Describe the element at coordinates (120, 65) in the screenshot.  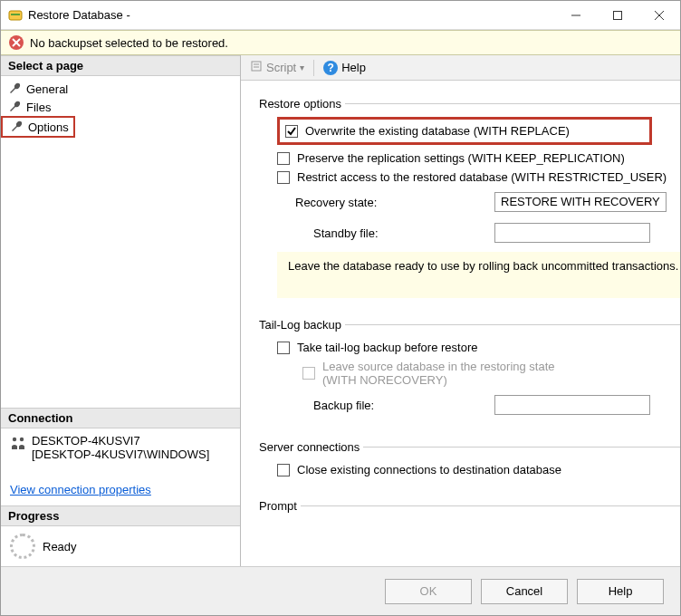
I see `select-page-header: Select a page` at that location.